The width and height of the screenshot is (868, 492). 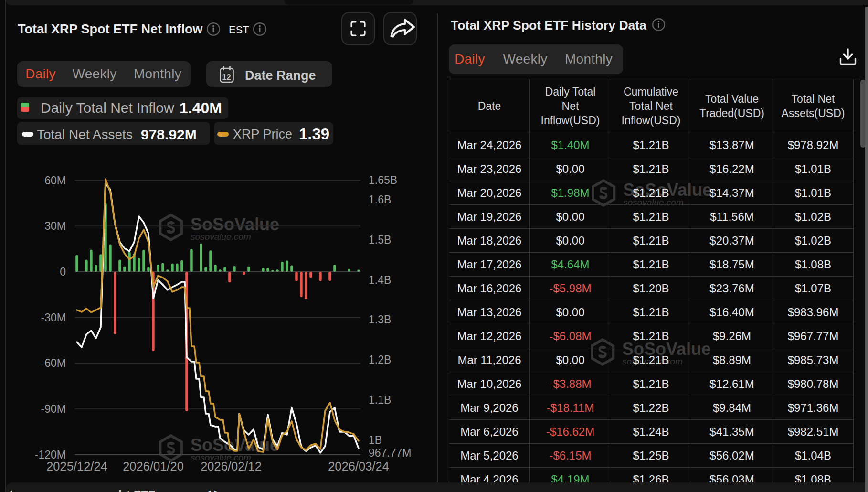 I want to click on svg-text: -30M, so click(x=53, y=318).